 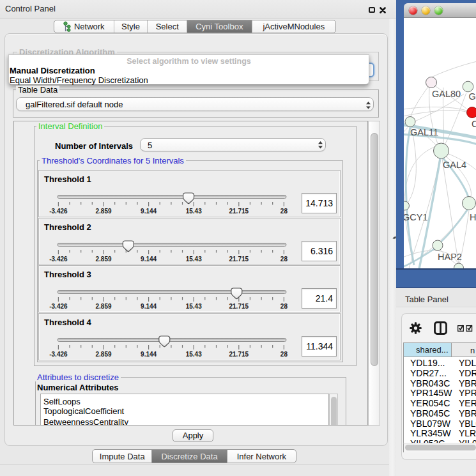 I want to click on svg-text: GAL11, so click(x=424, y=132).